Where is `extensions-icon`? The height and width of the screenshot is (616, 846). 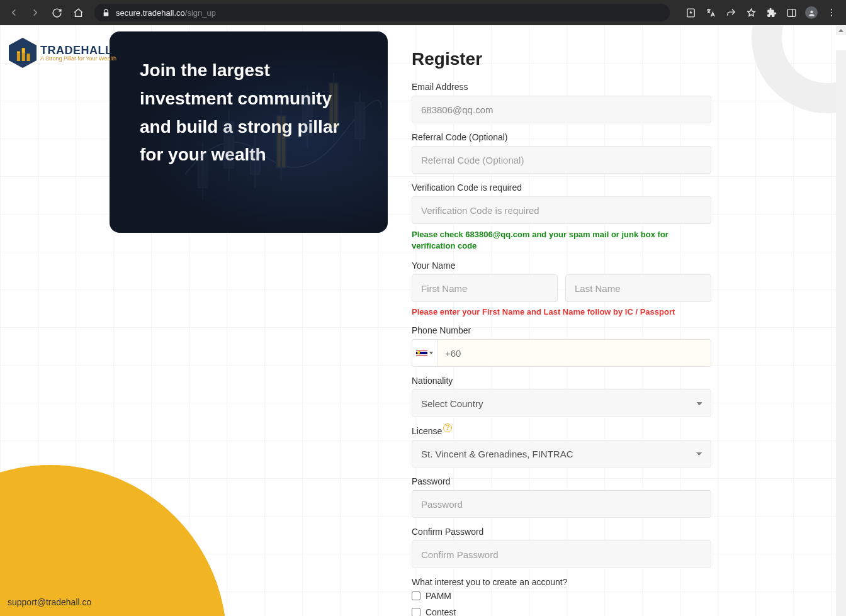
extensions-icon is located at coordinates (771, 13).